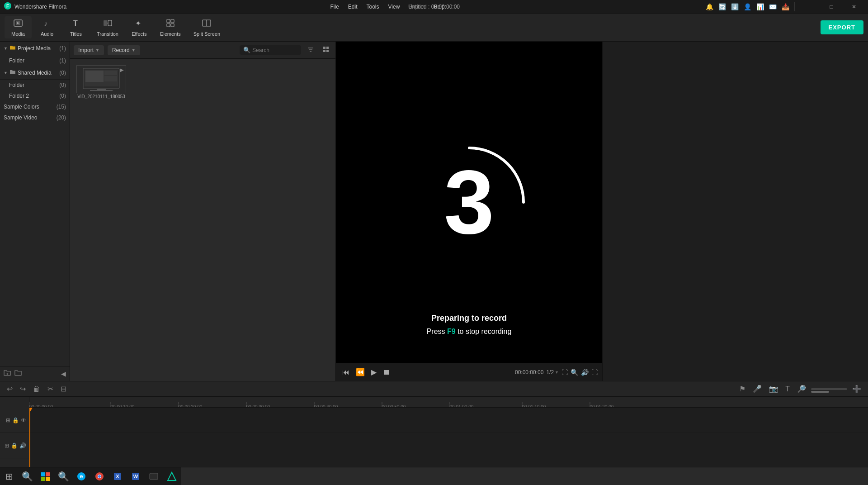 This screenshot has height=485, width=868. I want to click on sample-colors-item: Sample Colors (15), so click(35, 107).